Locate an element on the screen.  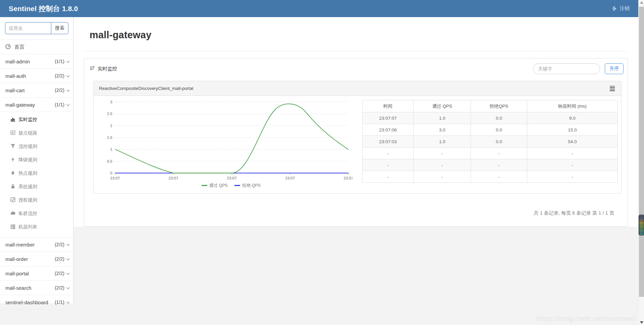
page-scrollbar is located at coordinates (641, 162).